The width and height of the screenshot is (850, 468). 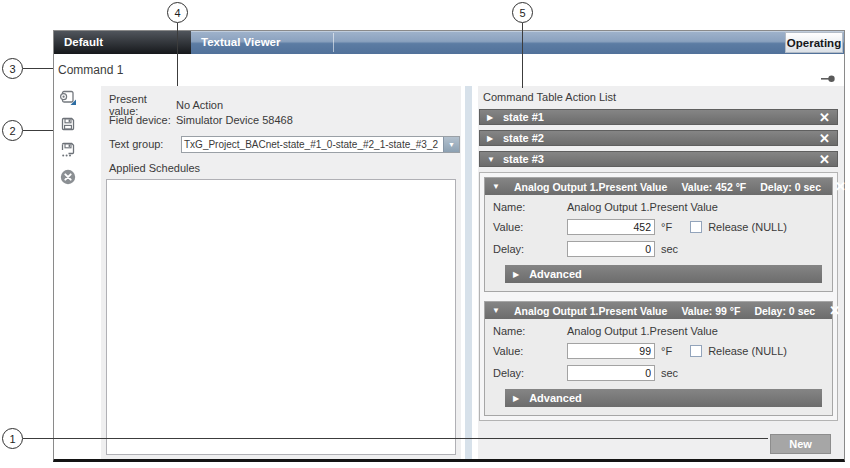 What do you see at coordinates (177, 13) in the screenshot?
I see `callout-4-label: 4` at bounding box center [177, 13].